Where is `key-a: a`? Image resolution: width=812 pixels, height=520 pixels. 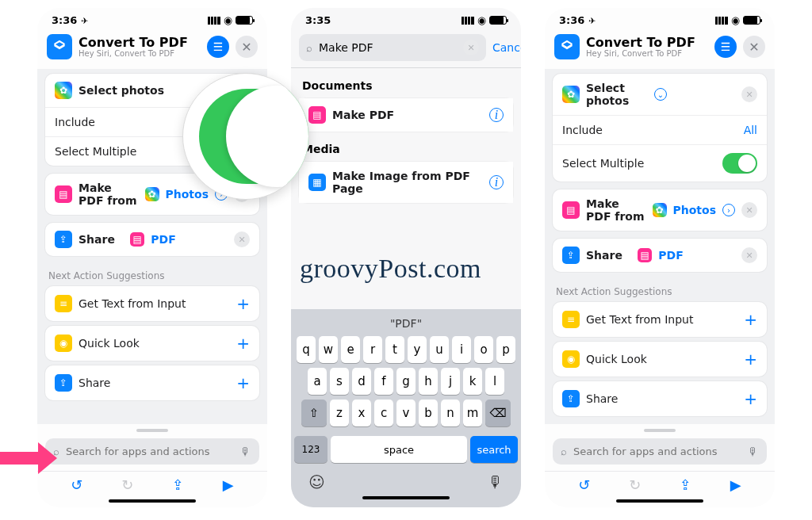 key-a: a is located at coordinates (317, 381).